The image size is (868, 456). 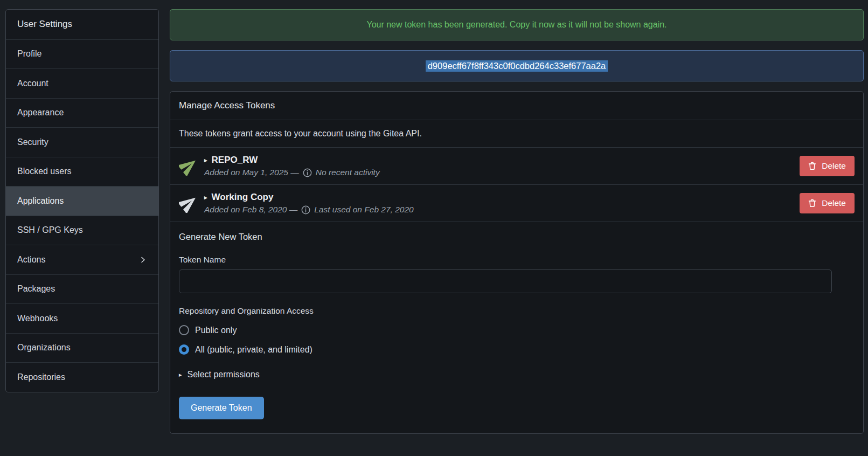 I want to click on select-permissions-toggle: ▸ Select permissions, so click(x=505, y=375).